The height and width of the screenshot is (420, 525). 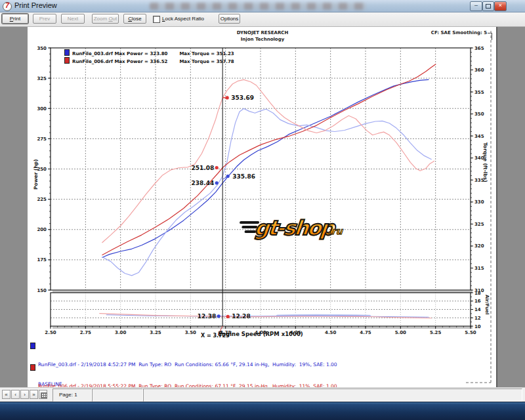 I want to click on svg-text: 353.69, so click(x=243, y=98).